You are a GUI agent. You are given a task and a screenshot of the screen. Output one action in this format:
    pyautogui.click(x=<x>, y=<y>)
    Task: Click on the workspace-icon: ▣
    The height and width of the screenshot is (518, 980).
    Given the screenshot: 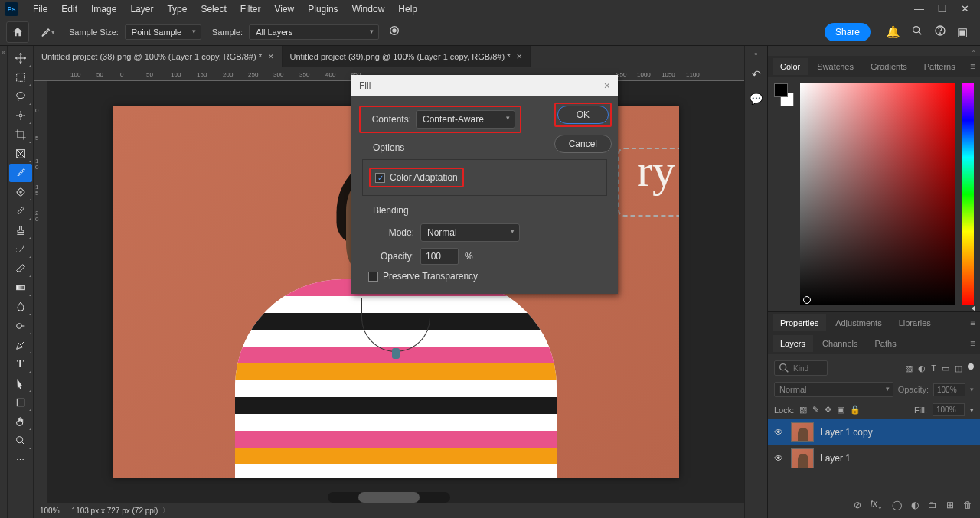 What is the action you would take?
    pyautogui.click(x=962, y=32)
    